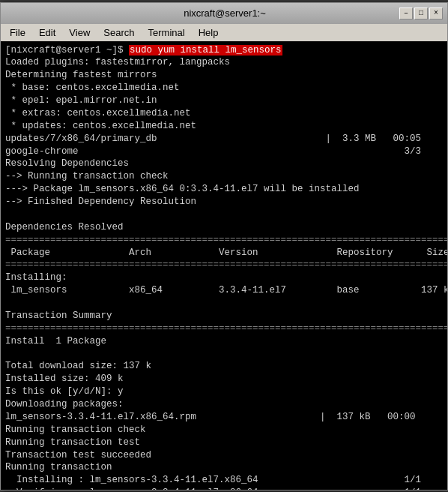 The width and height of the screenshot is (448, 492). Describe the element at coordinates (224, 456) in the screenshot. I see `terminal-line: Transaction test succeeded` at that location.